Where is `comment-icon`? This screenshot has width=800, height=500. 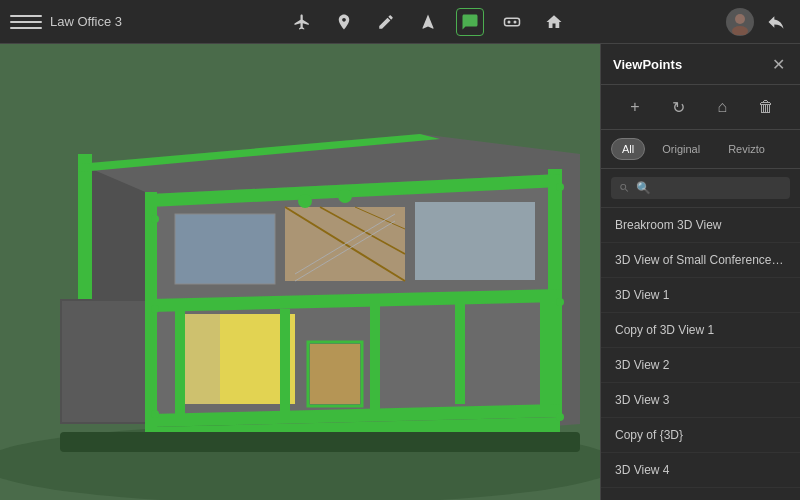 comment-icon is located at coordinates (470, 22).